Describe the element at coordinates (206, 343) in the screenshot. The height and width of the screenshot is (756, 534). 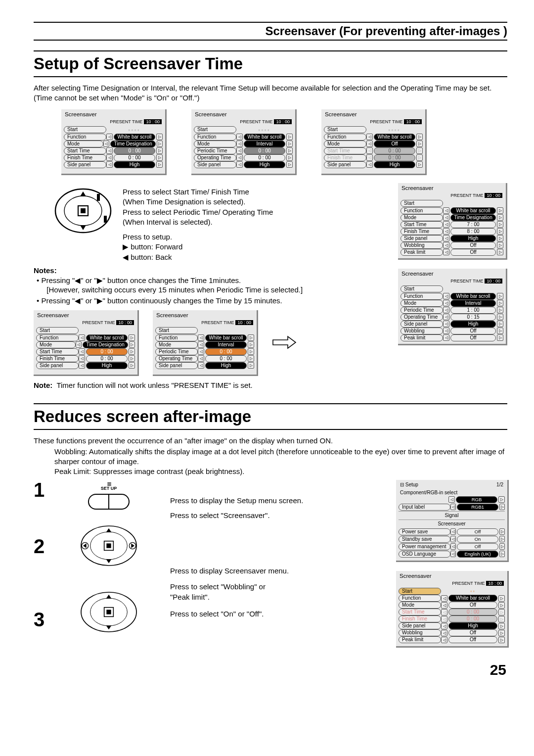
I see `menu-g: Screensaver PRESENT TIME10 : 00 Start Fu…` at that location.